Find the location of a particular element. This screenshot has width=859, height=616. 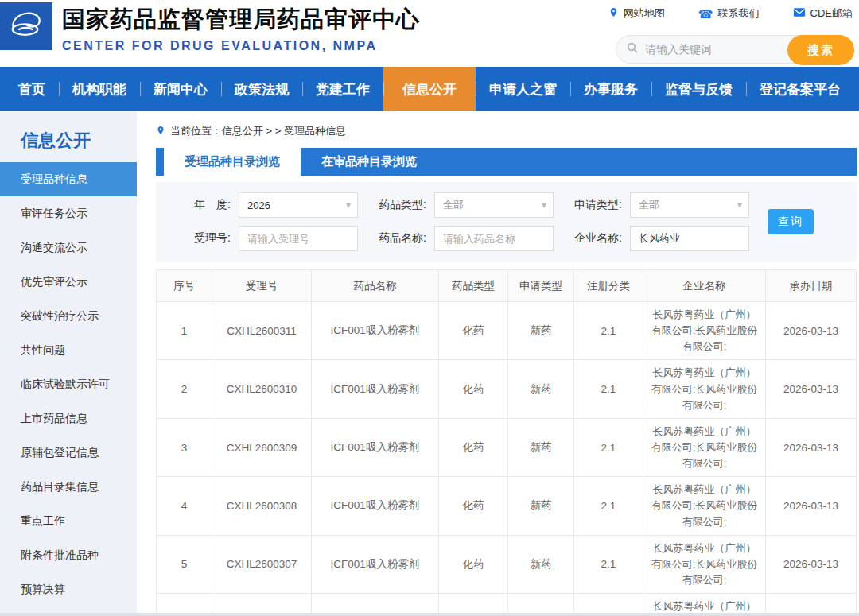

apply-type-value: 全部 is located at coordinates (688, 205).